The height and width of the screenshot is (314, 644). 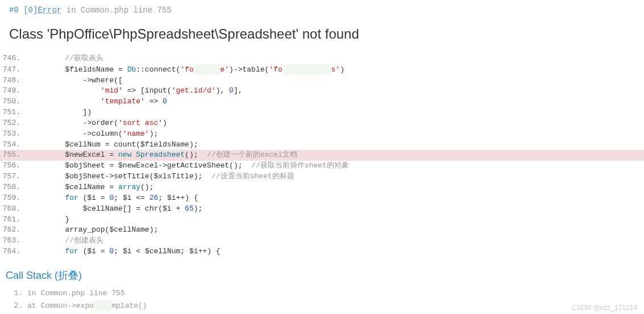 What do you see at coordinates (322, 145) in the screenshot?
I see `code-line: 754. $cellNum = count($fieldsName);` at bounding box center [322, 145].